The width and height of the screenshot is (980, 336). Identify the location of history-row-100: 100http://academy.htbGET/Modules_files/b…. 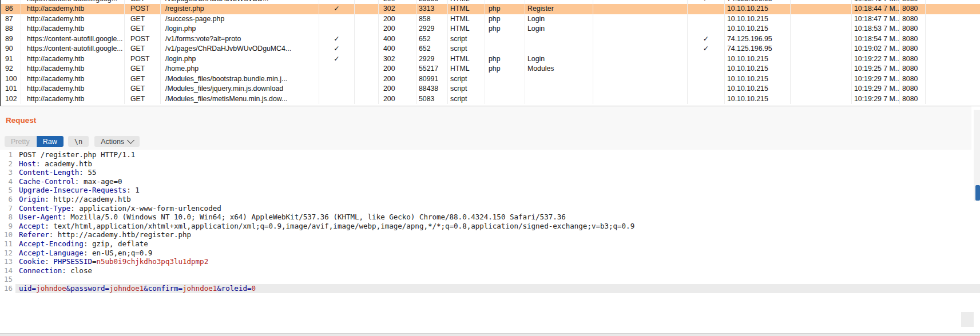
(491, 79).